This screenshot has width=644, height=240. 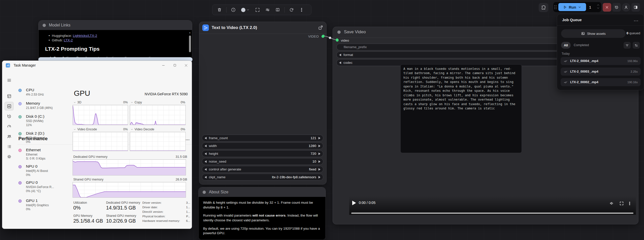 What do you see at coordinates (612, 203) in the screenshot?
I see `volume-button` at bounding box center [612, 203].